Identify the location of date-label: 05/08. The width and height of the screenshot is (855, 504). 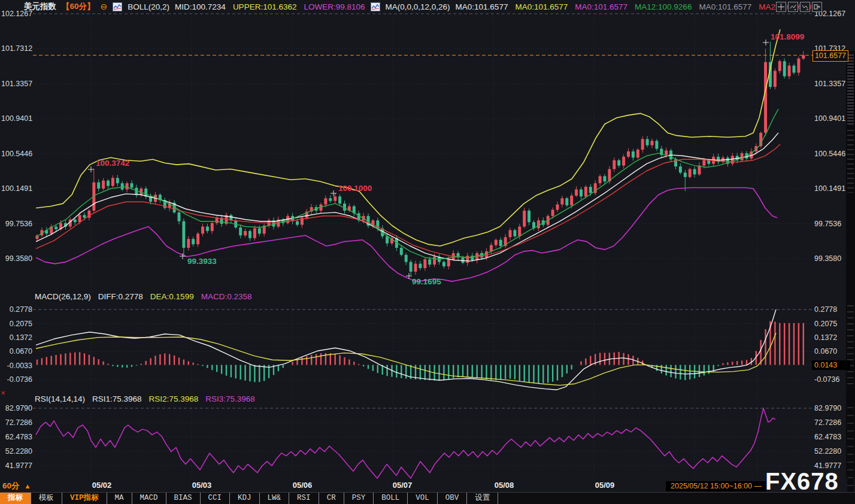
(504, 485).